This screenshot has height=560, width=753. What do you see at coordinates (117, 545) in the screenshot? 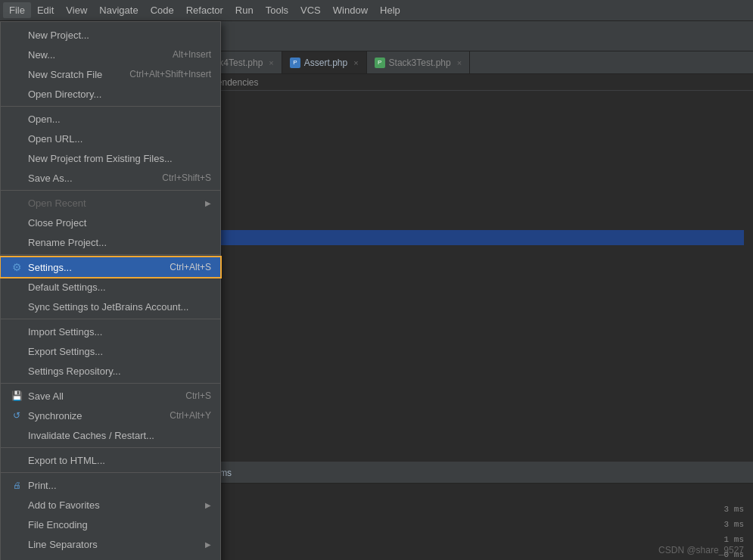
I see `menu-line-separators-label: Line Separators` at bounding box center [117, 545].